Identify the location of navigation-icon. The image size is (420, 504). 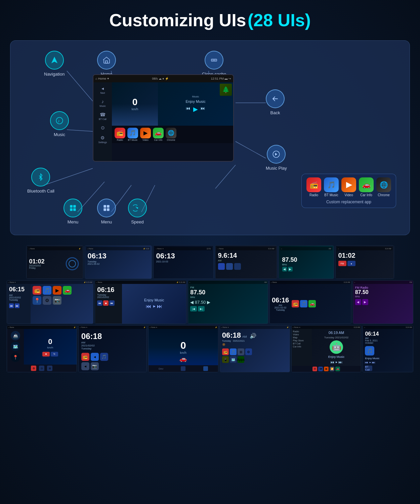
(54, 60).